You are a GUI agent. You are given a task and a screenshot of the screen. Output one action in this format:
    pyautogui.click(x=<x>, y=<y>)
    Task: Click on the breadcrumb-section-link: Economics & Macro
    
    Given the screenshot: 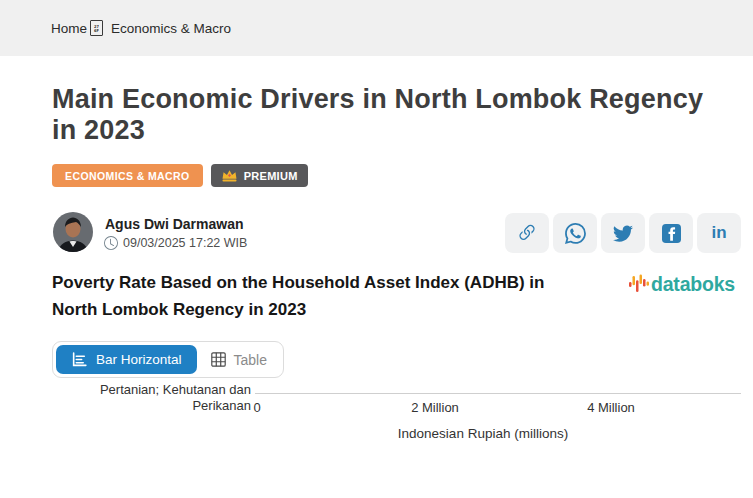 What is the action you would take?
    pyautogui.click(x=171, y=28)
    